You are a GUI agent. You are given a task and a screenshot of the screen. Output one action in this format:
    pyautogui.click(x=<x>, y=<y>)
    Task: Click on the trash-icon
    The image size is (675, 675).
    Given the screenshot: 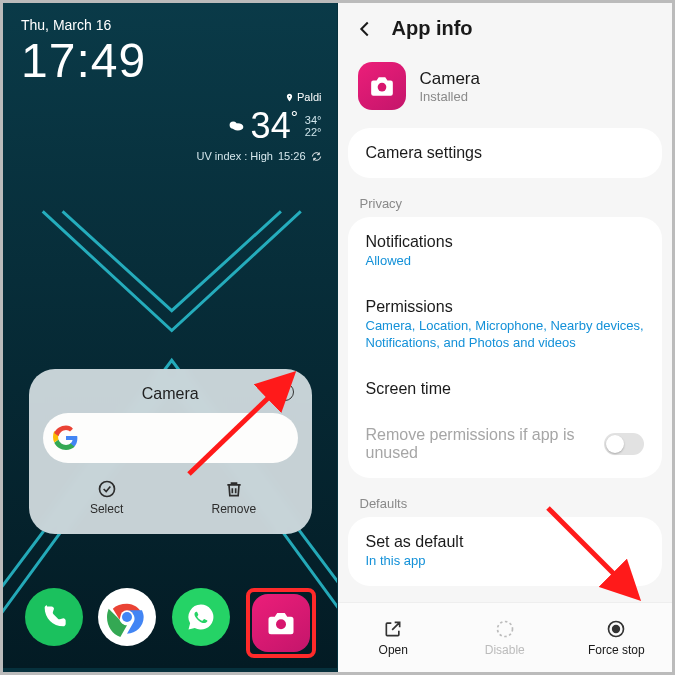 What is the action you would take?
    pyautogui.click(x=234, y=489)
    